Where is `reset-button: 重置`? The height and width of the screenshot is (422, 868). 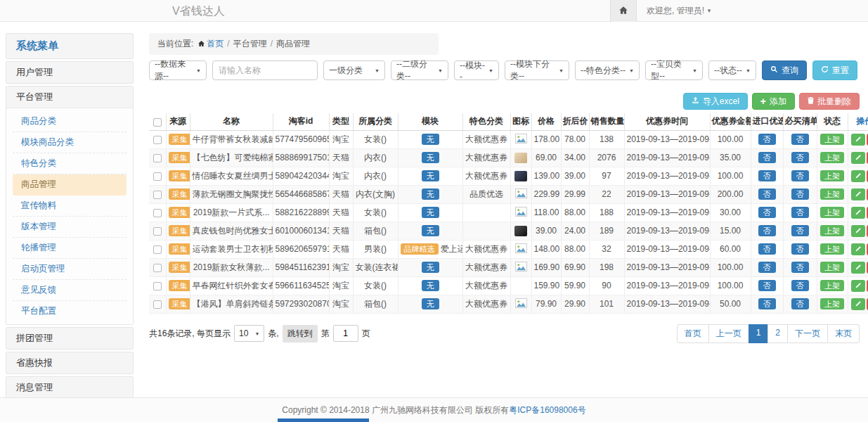
reset-button: 重置 is located at coordinates (835, 70).